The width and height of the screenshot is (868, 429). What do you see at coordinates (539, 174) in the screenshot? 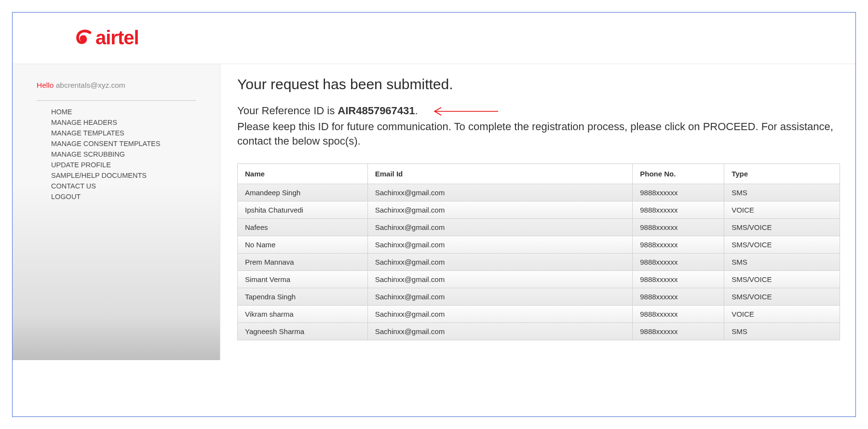
I see `table-header-row: Name Email Id Phone No. Type` at bounding box center [539, 174].